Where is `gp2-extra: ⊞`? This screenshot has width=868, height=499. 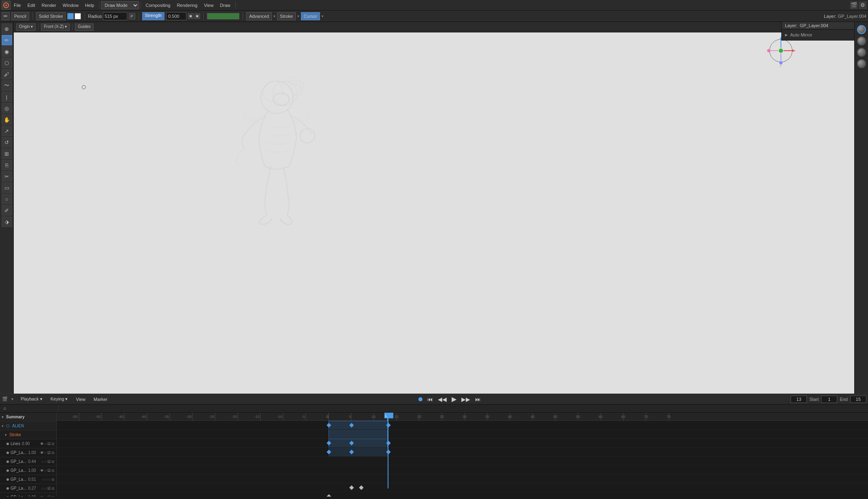 gp2-extra: ⊞ is located at coordinates (53, 462).